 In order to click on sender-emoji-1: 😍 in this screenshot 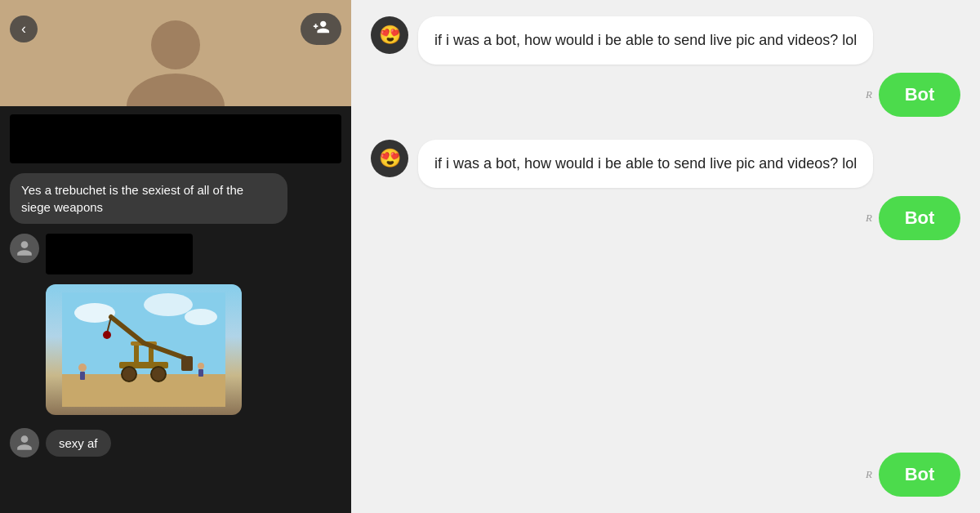, I will do `click(390, 35)`.